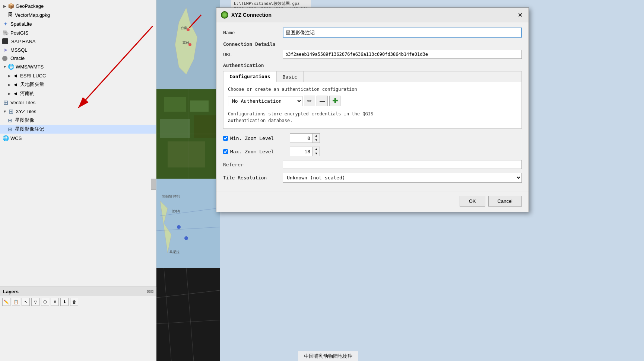 The width and height of the screenshot is (644, 361). Describe the element at coordinates (372, 66) in the screenshot. I see `authentication-header: Authentication` at that location.